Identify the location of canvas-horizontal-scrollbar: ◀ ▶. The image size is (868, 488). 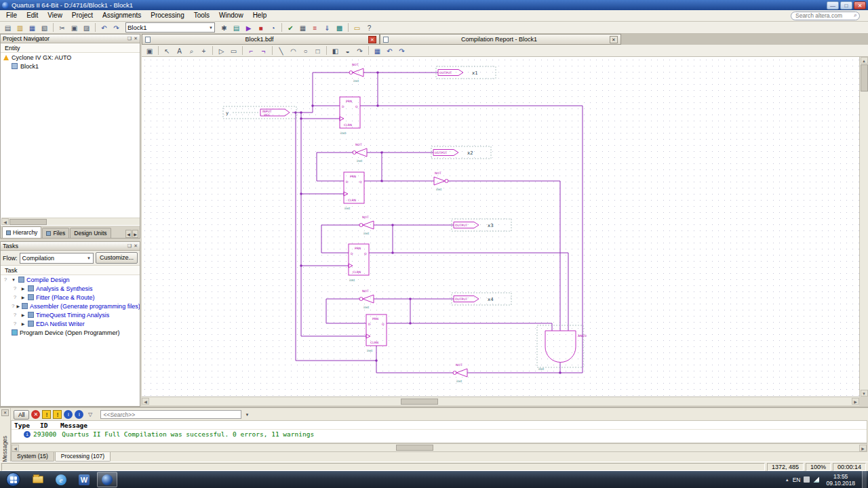
(500, 401).